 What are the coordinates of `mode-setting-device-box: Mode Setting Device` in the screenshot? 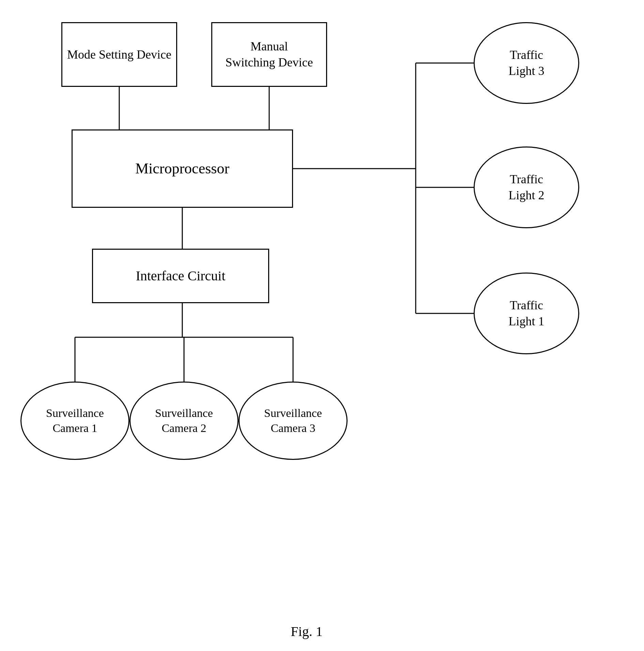 It's located at (119, 55).